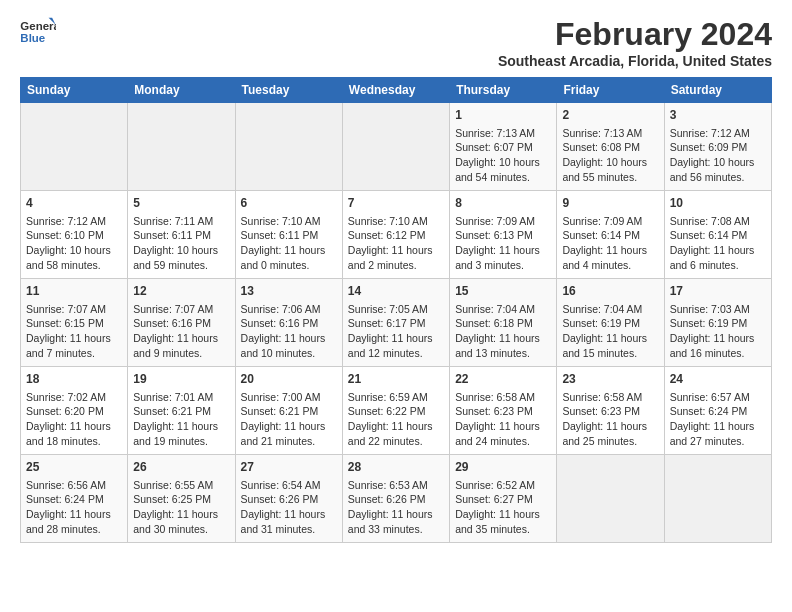  Describe the element at coordinates (718, 420) in the screenshot. I see `day-info: Sunrise: 6:57 AM Sunset: 6:24 PM Dayligh…` at that location.